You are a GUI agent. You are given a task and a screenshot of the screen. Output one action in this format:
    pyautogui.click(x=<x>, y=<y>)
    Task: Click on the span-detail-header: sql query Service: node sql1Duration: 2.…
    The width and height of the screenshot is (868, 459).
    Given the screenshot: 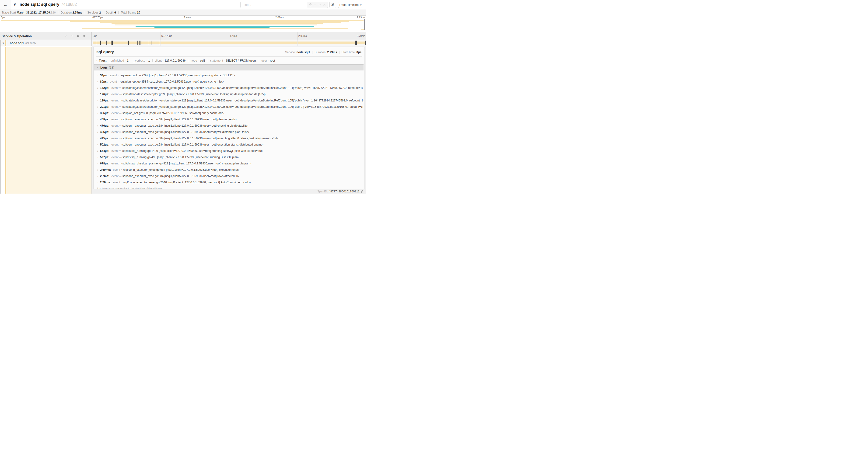 What is the action you would take?
    pyautogui.click(x=229, y=52)
    